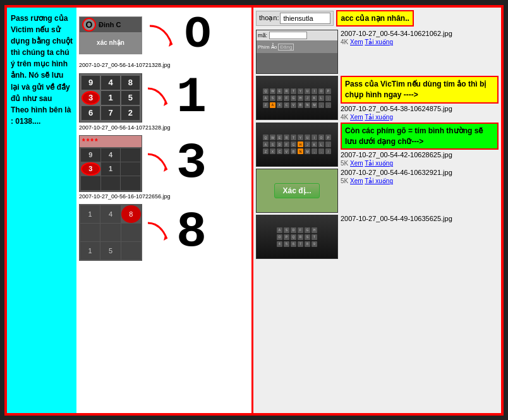 Image resolution: width=508 pixels, height=420 pixels. Describe the element at coordinates (297, 98) in the screenshot. I see `thumb-1: QWERTYUIOP ASDFGHJKL; ZAXCVBNM,.` at that location.